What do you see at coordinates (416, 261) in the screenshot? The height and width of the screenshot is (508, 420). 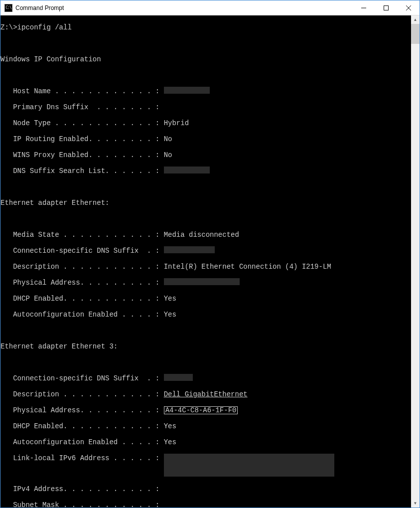 I see `vertical-scrollbar: ▲ ▼` at bounding box center [416, 261].